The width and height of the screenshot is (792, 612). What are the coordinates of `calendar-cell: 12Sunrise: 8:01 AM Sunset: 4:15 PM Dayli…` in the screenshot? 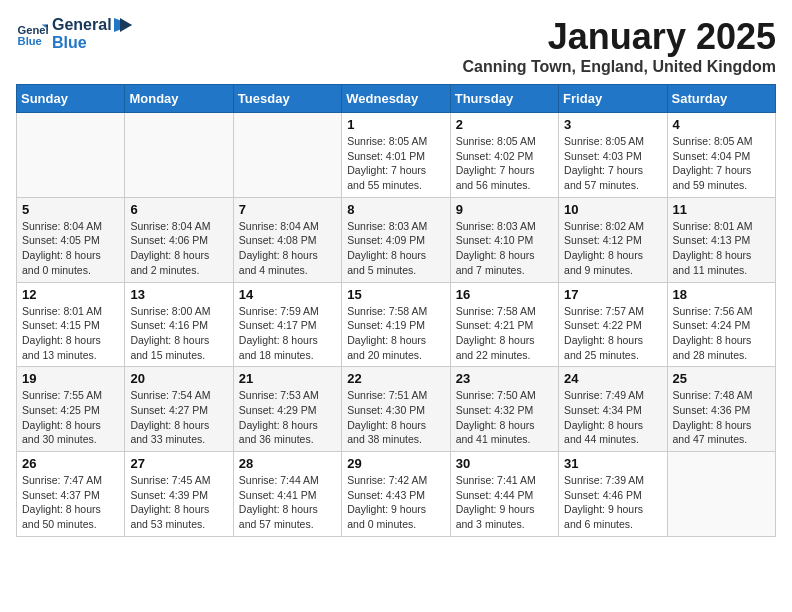 It's located at (71, 324).